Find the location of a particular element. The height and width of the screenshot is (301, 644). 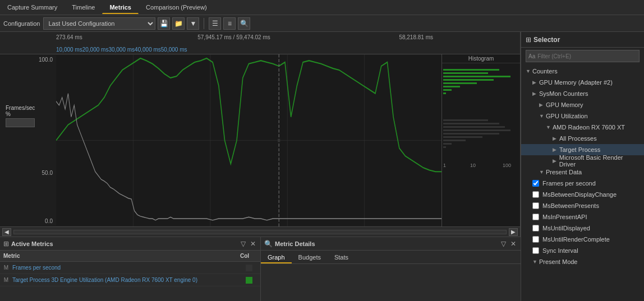

sidebar-item-all-processes: ▶ All Processes is located at coordinates (582, 138).